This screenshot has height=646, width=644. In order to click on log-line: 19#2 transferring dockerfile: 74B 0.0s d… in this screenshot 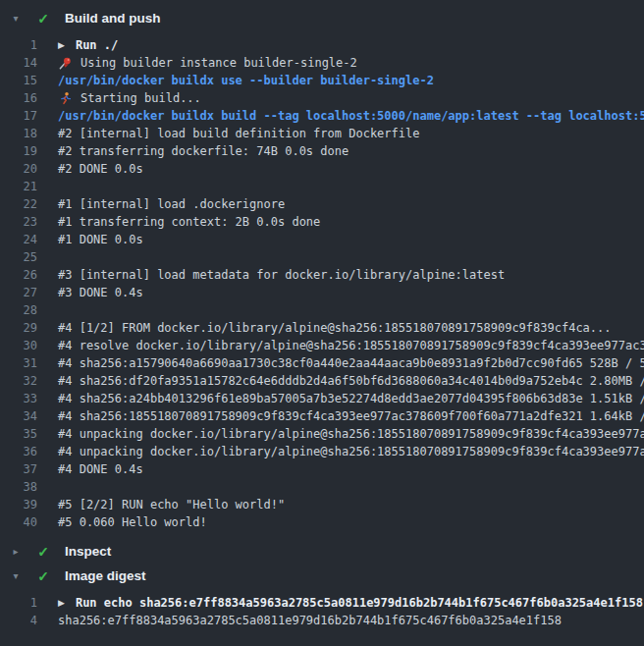, I will do `click(322, 151)`.